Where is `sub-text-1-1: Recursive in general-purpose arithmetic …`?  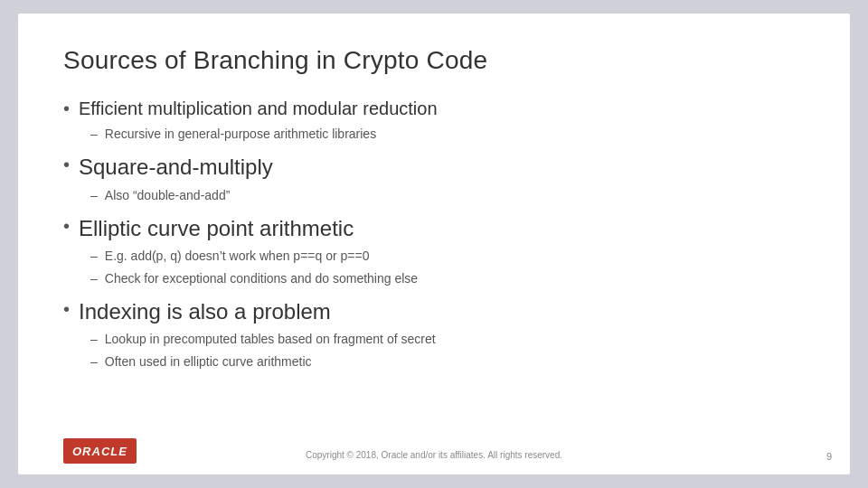
sub-text-1-1: Recursive in general-purpose arithmetic … is located at coordinates (241, 134).